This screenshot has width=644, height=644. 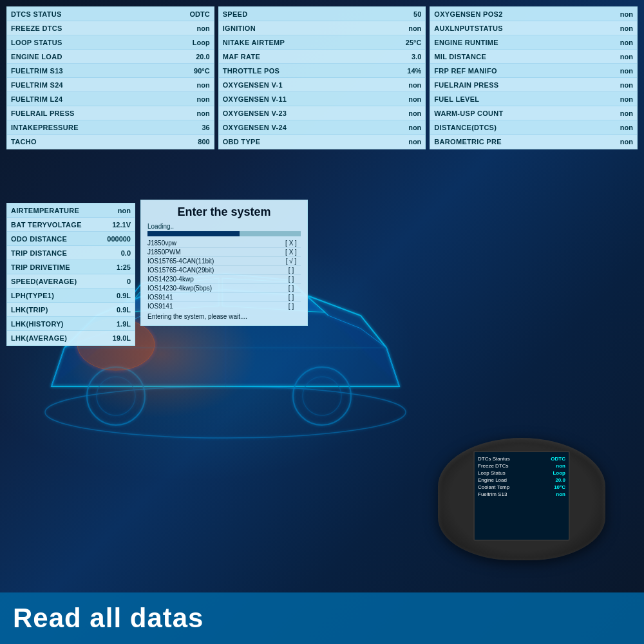 What do you see at coordinates (43, 113) in the screenshot?
I see `row-label: FUELRAIL PRESS` at bounding box center [43, 113].